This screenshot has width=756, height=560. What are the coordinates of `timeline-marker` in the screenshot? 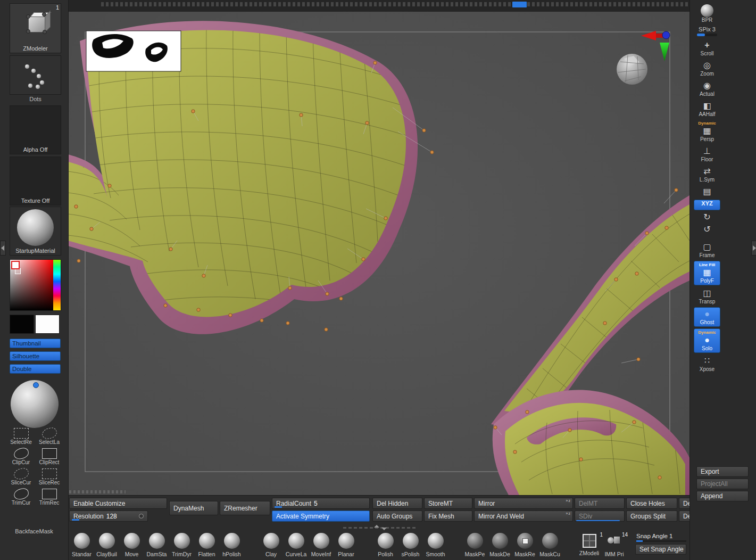 It's located at (519, 4).